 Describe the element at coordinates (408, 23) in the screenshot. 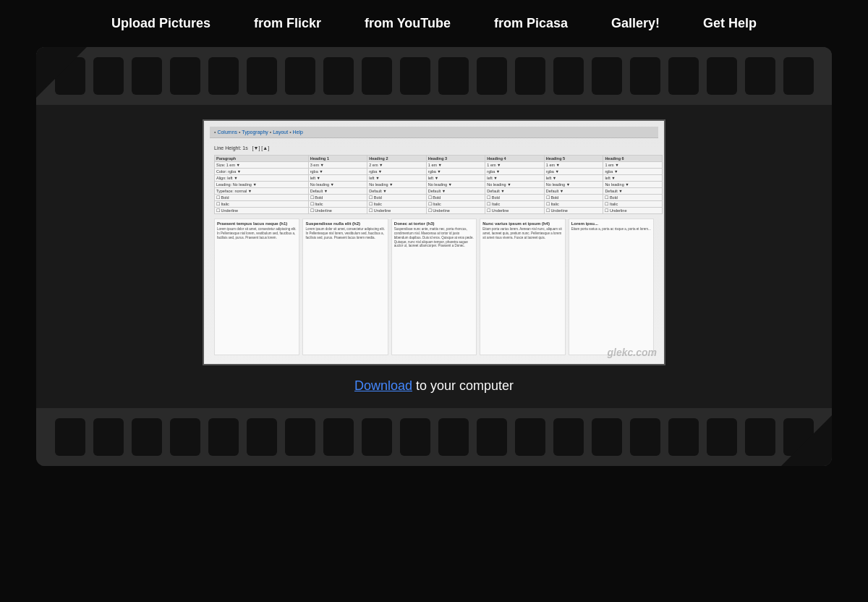

I see `nav-from-youtube: from YouTube` at that location.